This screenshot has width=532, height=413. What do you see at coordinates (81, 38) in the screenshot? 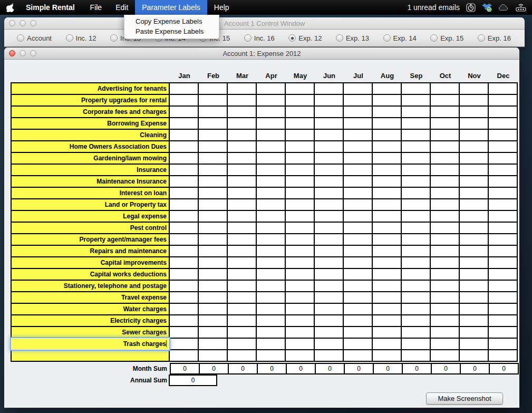
I see `radio-inc-12: Inc. 12` at bounding box center [81, 38].